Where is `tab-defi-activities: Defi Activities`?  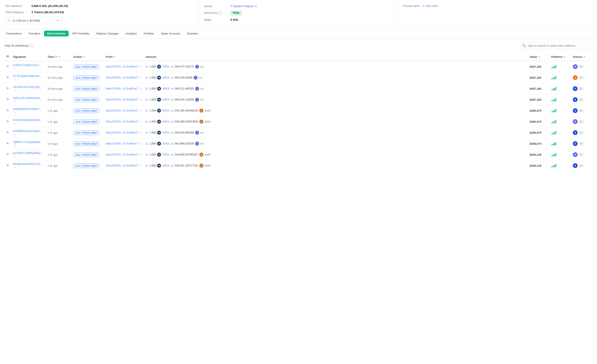
tab-defi-activities: Defi Activities is located at coordinates (56, 34).